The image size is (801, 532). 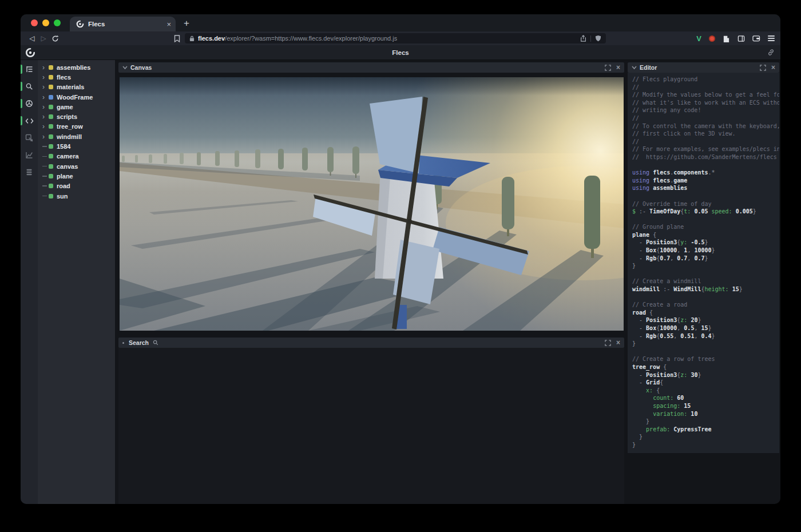 What do you see at coordinates (29, 104) in the screenshot?
I see `canvas-3d-icon` at bounding box center [29, 104].